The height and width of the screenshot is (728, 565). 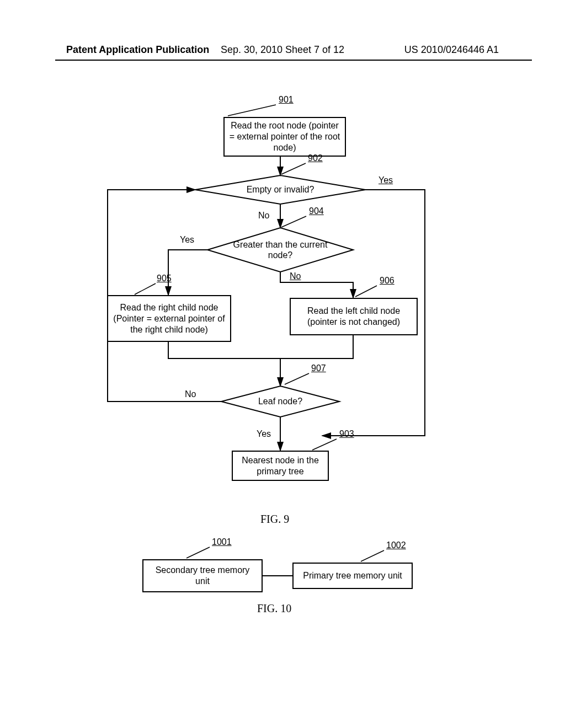 What do you see at coordinates (396, 545) in the screenshot?
I see `ref-1002: 1002` at bounding box center [396, 545].